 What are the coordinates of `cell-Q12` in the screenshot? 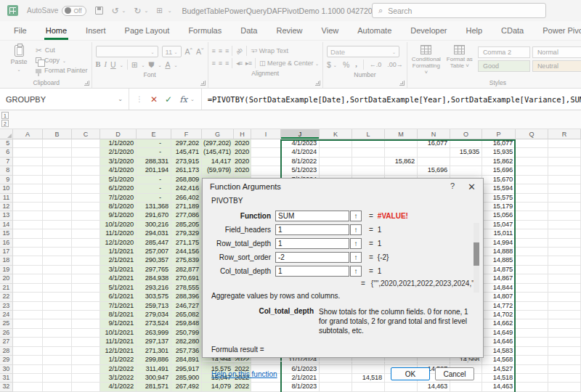 It's located at (532, 207).